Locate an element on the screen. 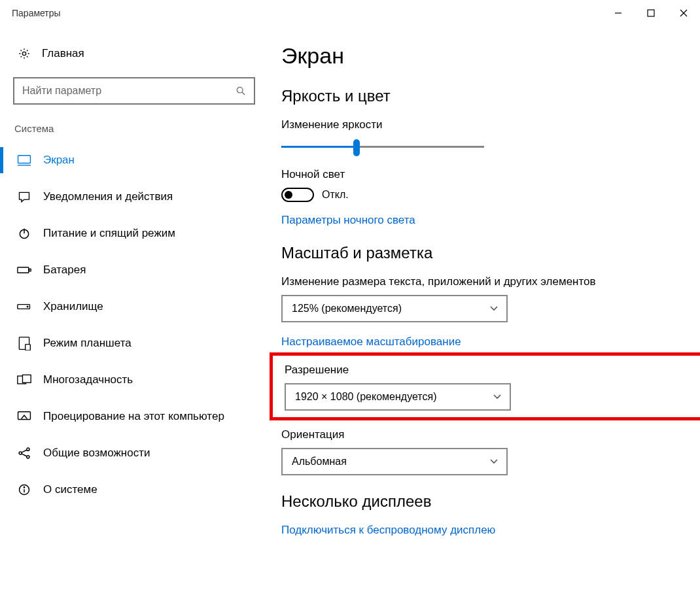 Image resolution: width=700 pixels, height=595 pixels. scale-select: 125% (рекомендуется) is located at coordinates (394, 309).